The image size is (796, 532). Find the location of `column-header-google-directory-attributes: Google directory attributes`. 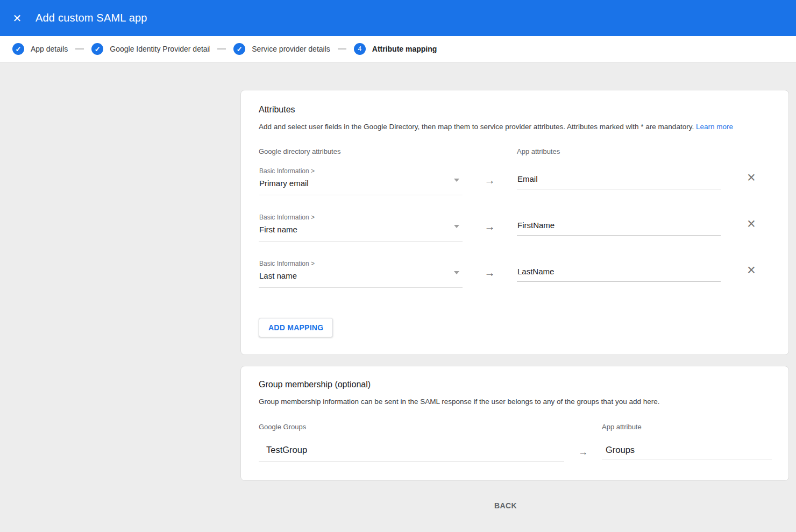

column-header-google-directory-attributes: Google directory attributes is located at coordinates (360, 152).